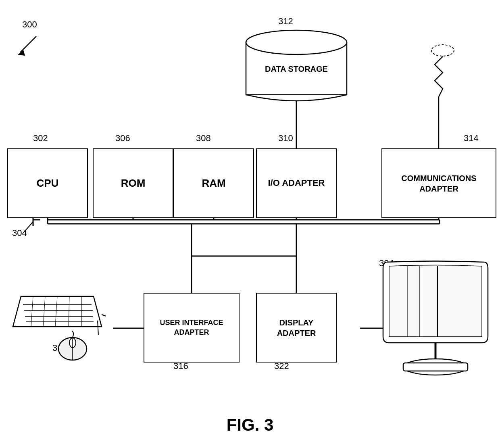 This screenshot has height=448, width=500. I want to click on ref-302-label: 302, so click(40, 138).